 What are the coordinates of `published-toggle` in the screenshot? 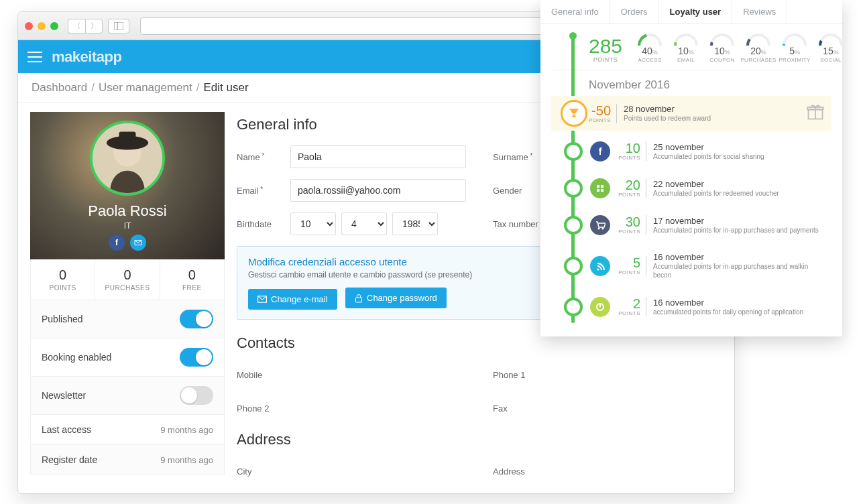 It's located at (196, 319).